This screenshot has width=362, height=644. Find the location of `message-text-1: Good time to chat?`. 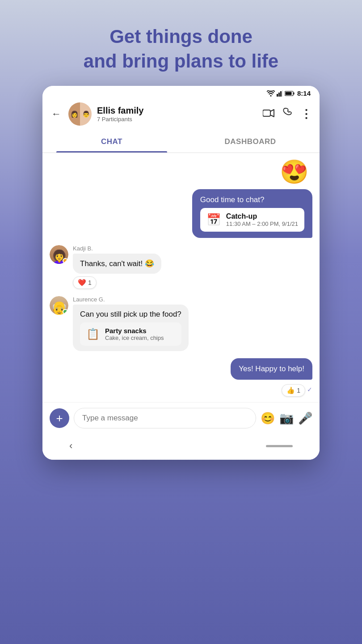

message-text-1: Good time to chat? is located at coordinates (232, 199).